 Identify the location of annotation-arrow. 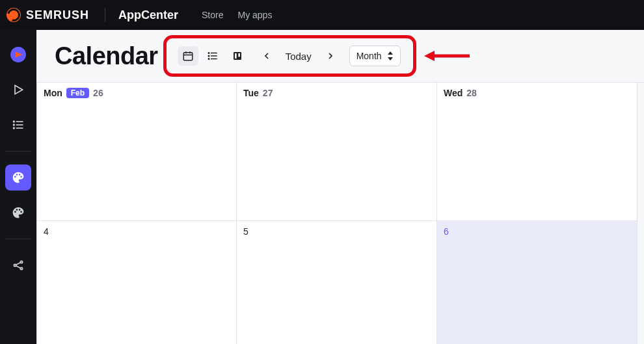
(447, 56).